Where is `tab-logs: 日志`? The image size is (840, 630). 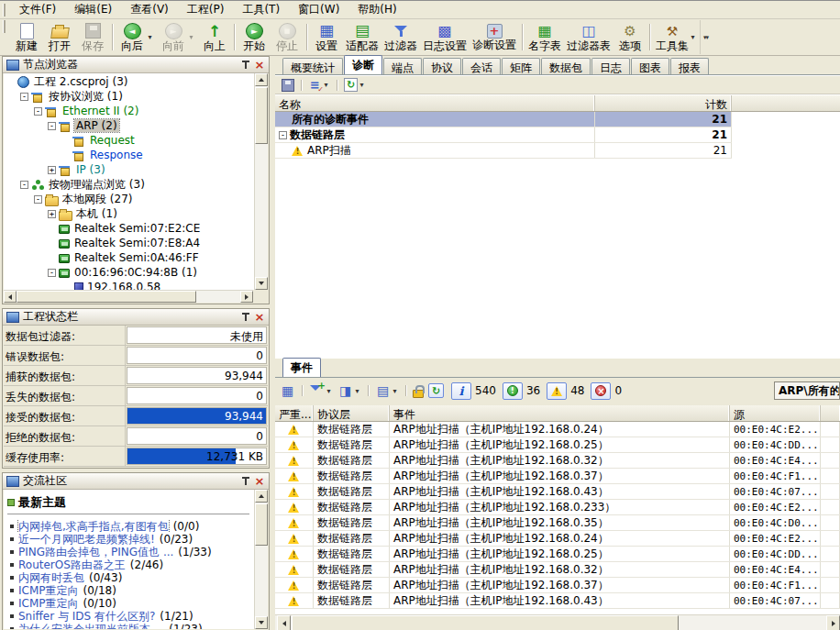 tab-logs: 日志 is located at coordinates (611, 66).